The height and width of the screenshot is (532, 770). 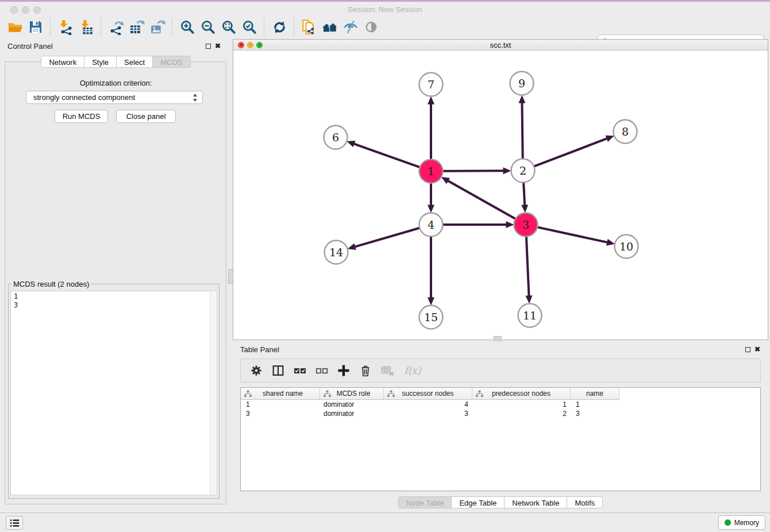 What do you see at coordinates (82, 116) in the screenshot?
I see `run-mcds-button: Run MCDS` at bounding box center [82, 116].